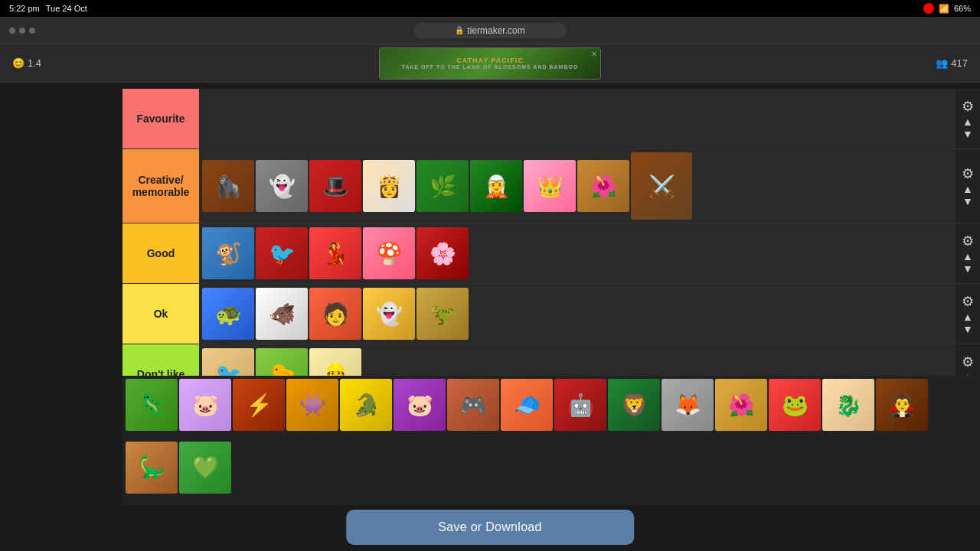  I want to click on save-download-button: Save or Download, so click(490, 527).